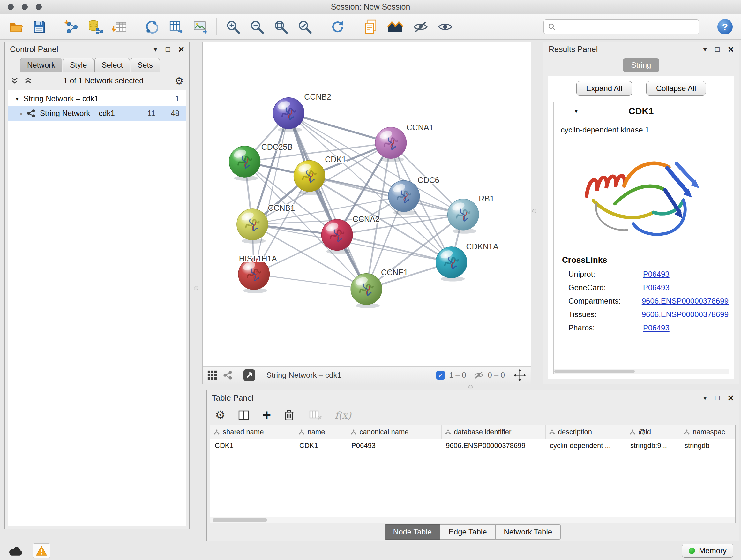 The width and height of the screenshot is (741, 560). Describe the element at coordinates (15, 81) in the screenshot. I see `collapse-all-networks-icon` at that location.